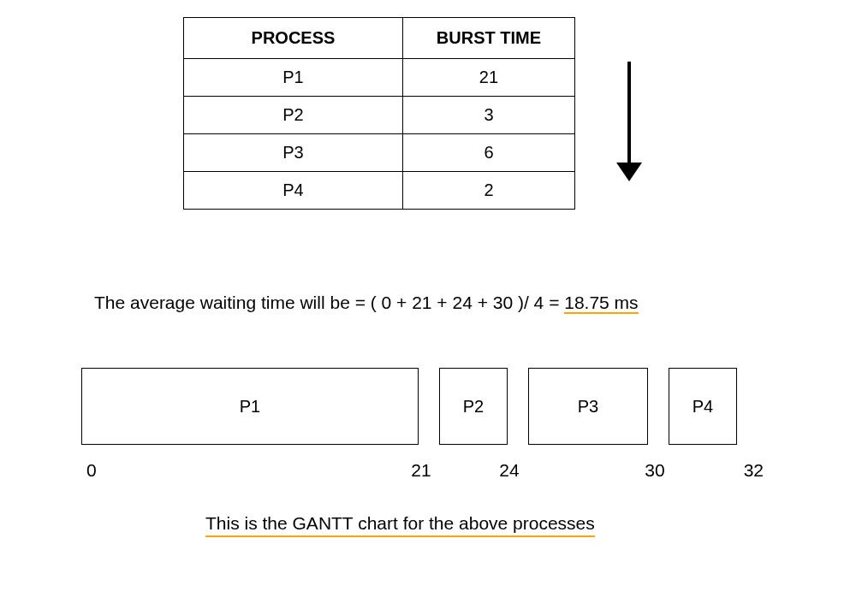 The height and width of the screenshot is (609, 868). What do you see at coordinates (92, 470) in the screenshot?
I see `tick-0: 0` at bounding box center [92, 470].